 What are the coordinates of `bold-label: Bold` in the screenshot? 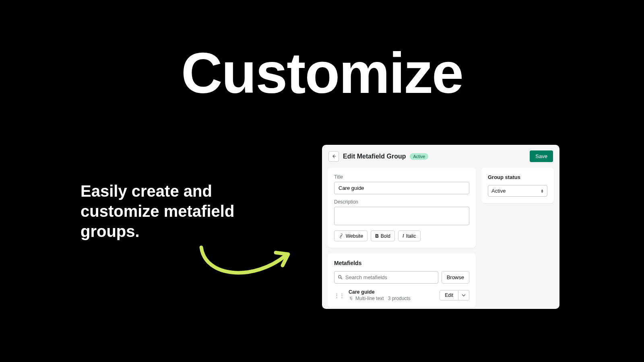 It's located at (386, 236).